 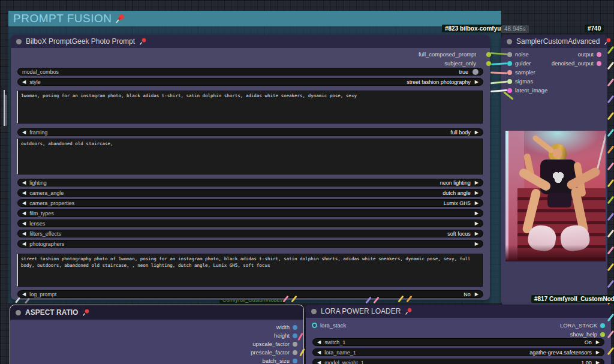 What do you see at coordinates (335, 342) in the screenshot?
I see `combo-label: switch_1` at bounding box center [335, 342].